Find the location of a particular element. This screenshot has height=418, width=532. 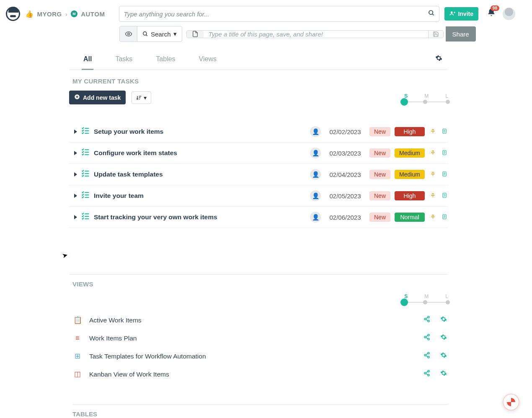

task-date: 02/06/2023 is located at coordinates (345, 217).